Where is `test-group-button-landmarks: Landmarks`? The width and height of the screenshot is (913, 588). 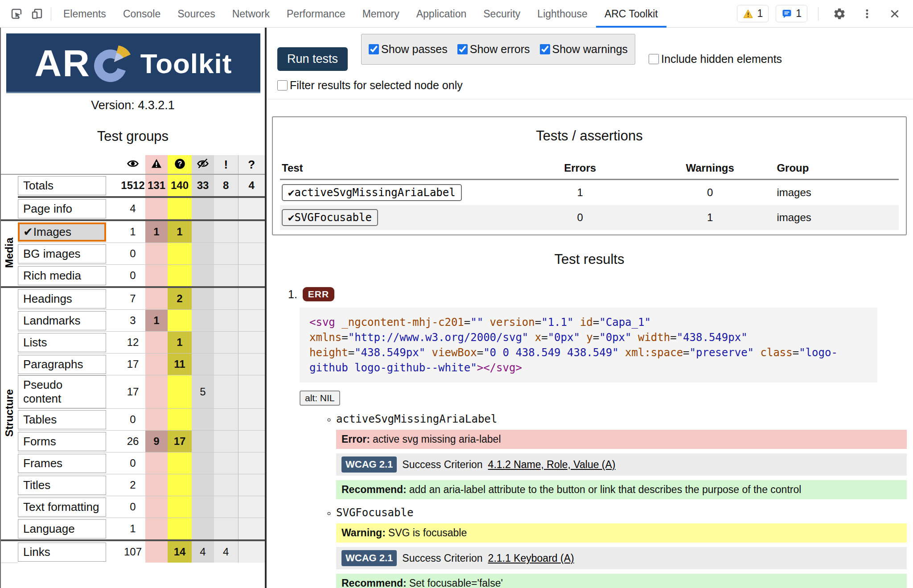 test-group-button-landmarks: Landmarks is located at coordinates (62, 321).